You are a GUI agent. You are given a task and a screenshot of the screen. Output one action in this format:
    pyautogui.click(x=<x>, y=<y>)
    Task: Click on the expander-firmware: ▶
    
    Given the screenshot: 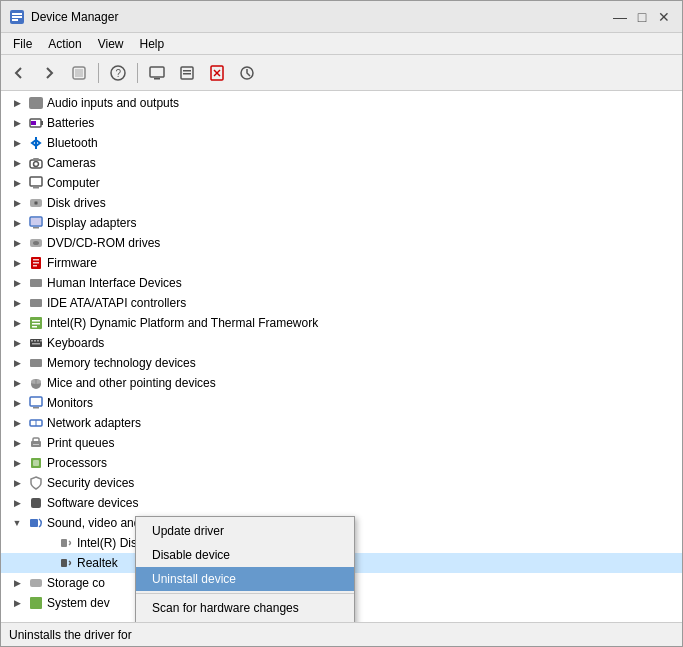 What is the action you would take?
    pyautogui.click(x=17, y=263)
    